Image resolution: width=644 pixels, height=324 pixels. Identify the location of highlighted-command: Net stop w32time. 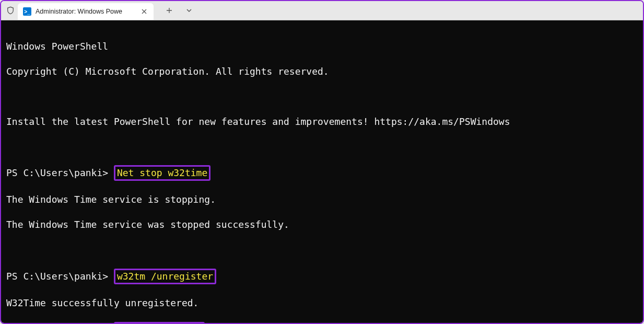
(162, 173).